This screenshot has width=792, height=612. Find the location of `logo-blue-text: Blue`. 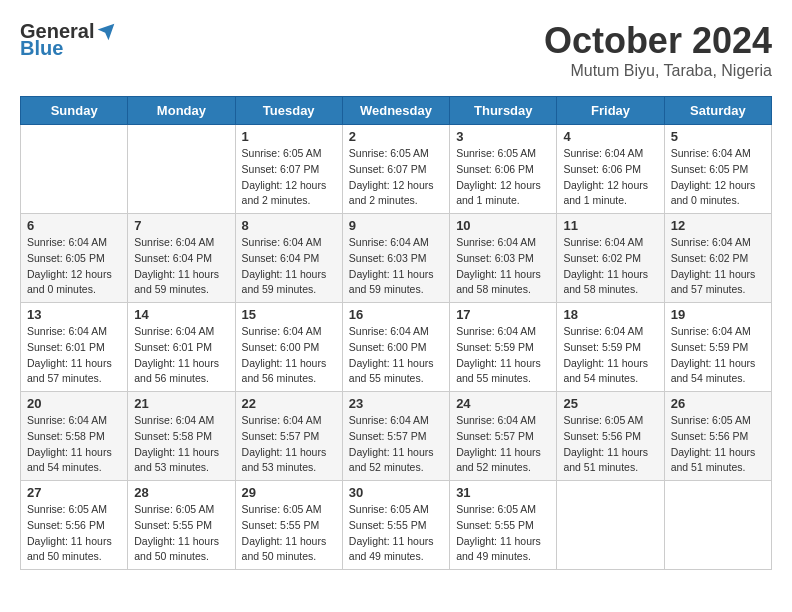

logo-blue-text: Blue is located at coordinates (42, 48).